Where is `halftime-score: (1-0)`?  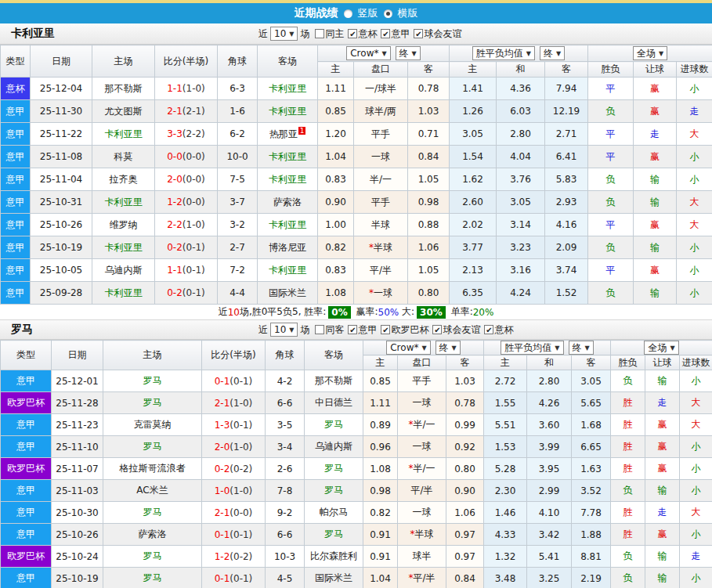 halftime-score: (1-0) is located at coordinates (241, 491).